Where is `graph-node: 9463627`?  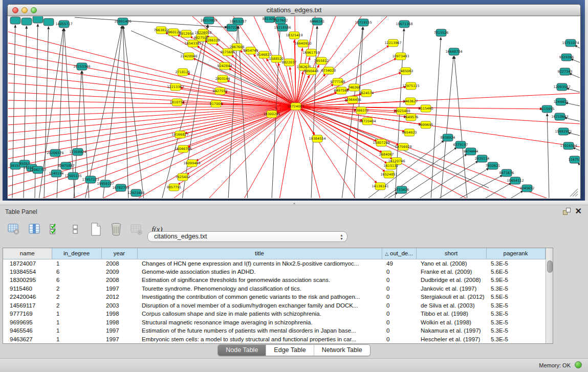 graph-node: 9463627 is located at coordinates (410, 101).